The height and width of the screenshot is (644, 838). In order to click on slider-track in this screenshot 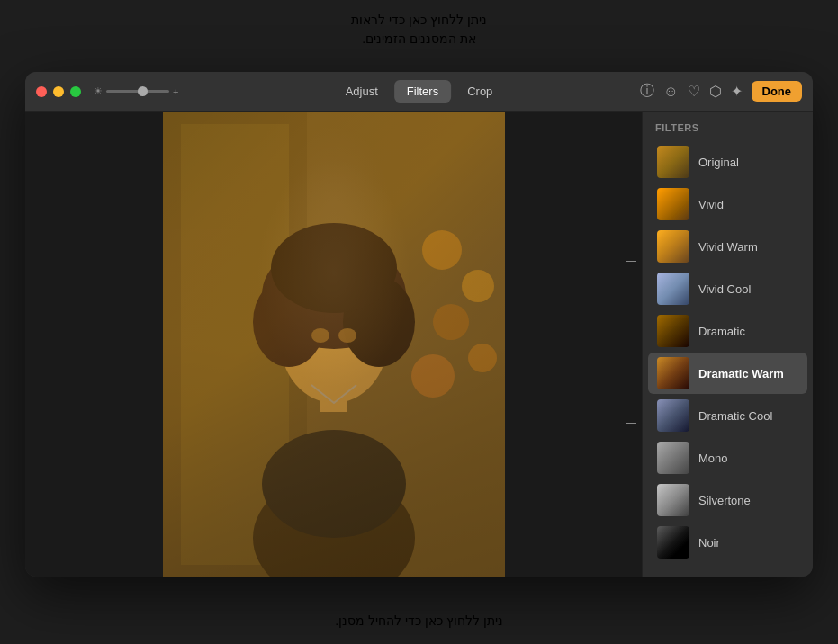, I will do `click(138, 92)`.